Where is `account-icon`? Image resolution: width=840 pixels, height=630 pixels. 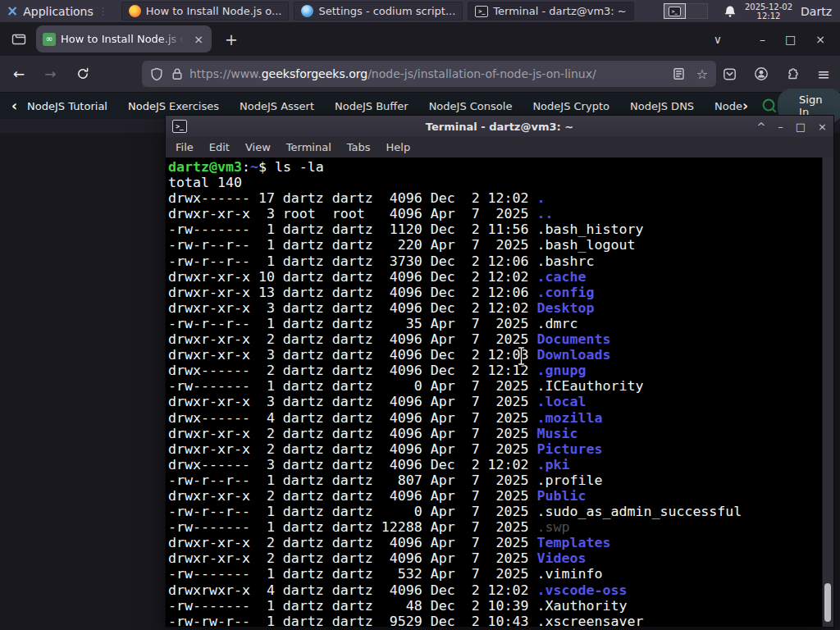
account-icon is located at coordinates (761, 74).